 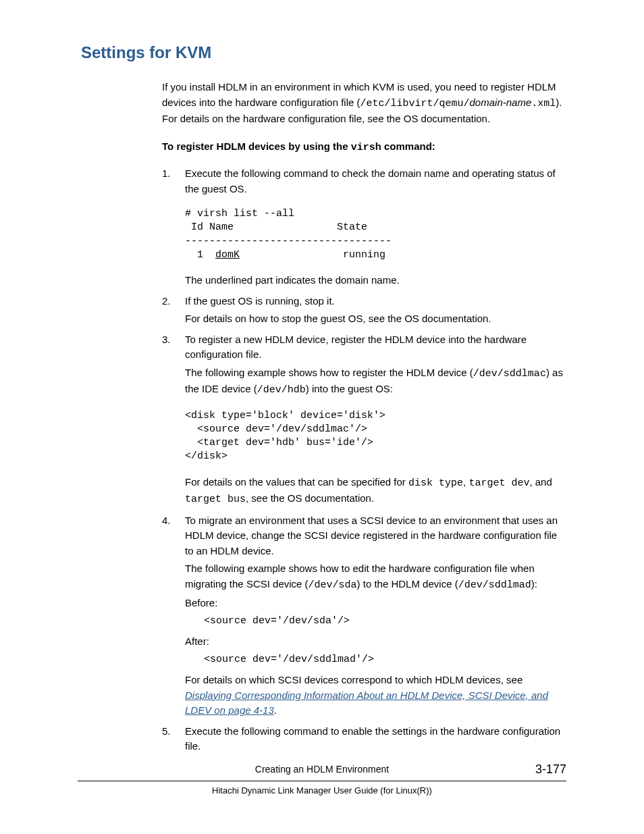 What do you see at coordinates (365, 103) in the screenshot?
I see `intro-paragraph: If you install HDLM in an environment in…` at bounding box center [365, 103].